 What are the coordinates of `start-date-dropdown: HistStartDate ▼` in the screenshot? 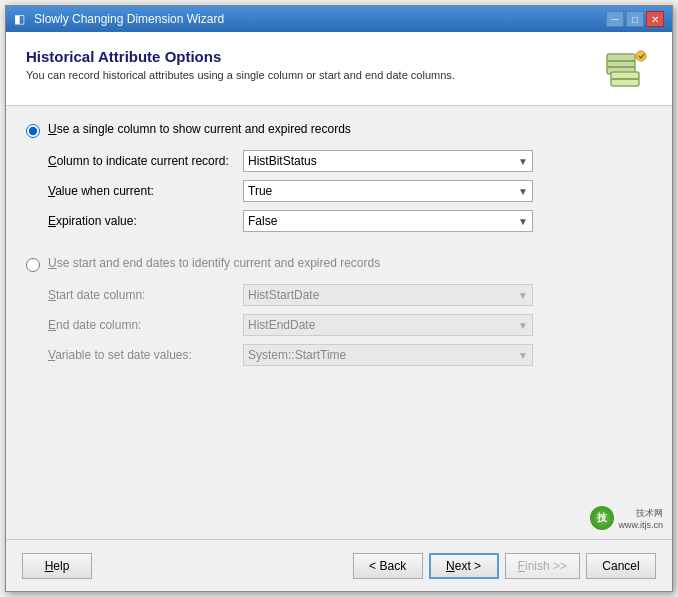 It's located at (388, 295).